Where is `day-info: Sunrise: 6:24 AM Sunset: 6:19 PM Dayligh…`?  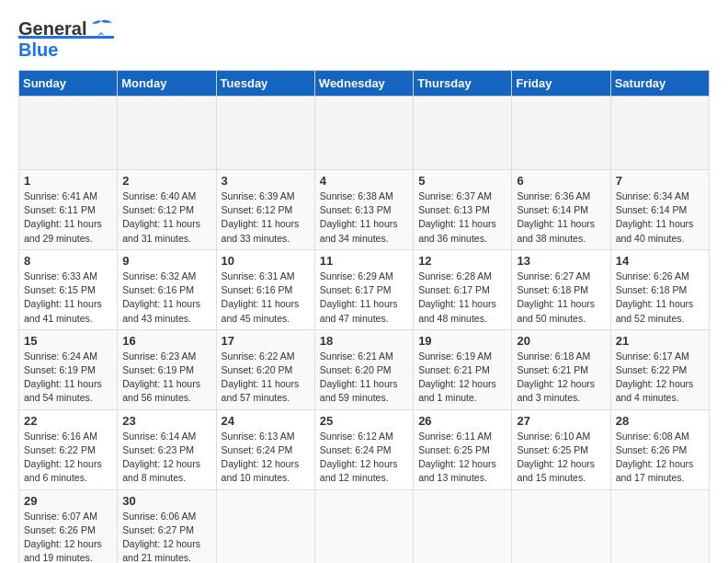 day-info: Sunrise: 6:24 AM Sunset: 6:19 PM Dayligh… is located at coordinates (68, 377).